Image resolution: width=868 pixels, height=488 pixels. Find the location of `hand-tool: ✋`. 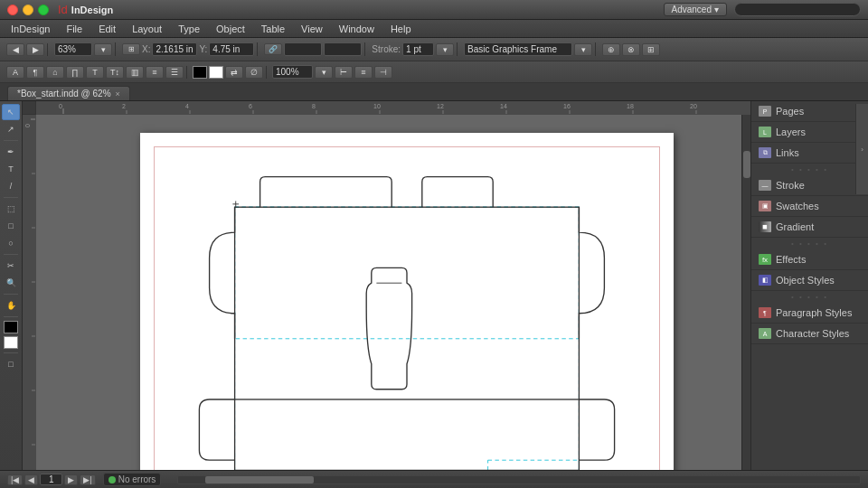

hand-tool: ✋ is located at coordinates (11, 305).